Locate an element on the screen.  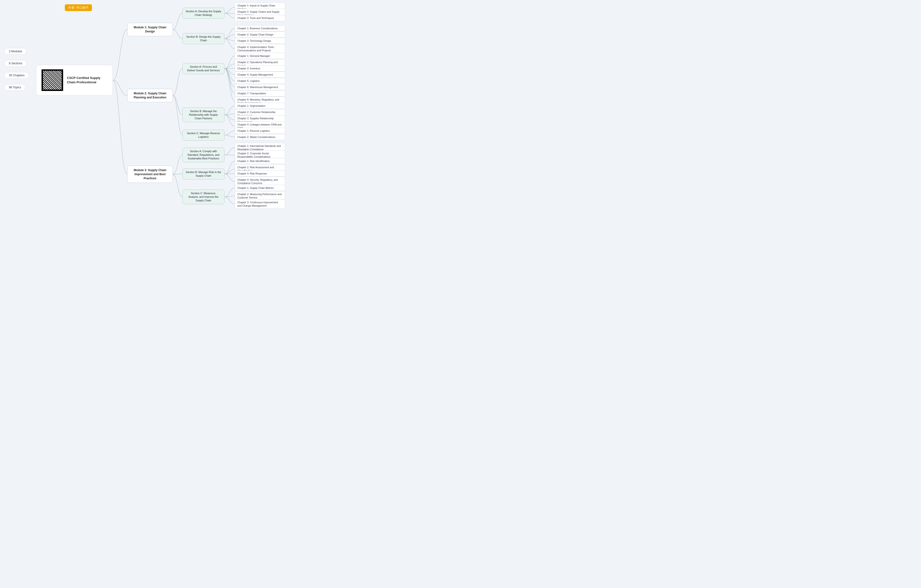
chapter-3b-1: Chapter 1: Risk Identification is located at coordinates (260, 161).